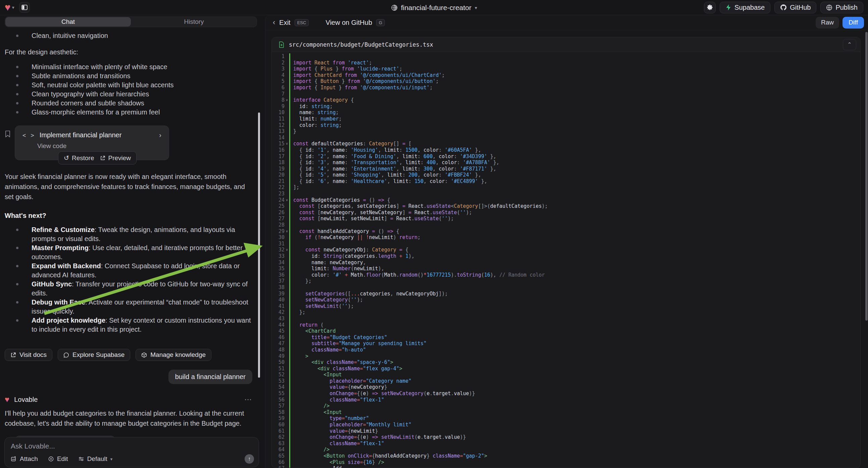  Describe the element at coordinates (566, 356) in the screenshot. I see `code-line: 49 >` at that location.